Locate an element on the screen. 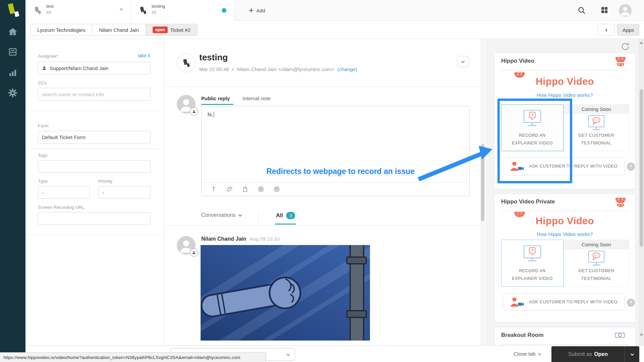  projector-icon is located at coordinates (621, 337).